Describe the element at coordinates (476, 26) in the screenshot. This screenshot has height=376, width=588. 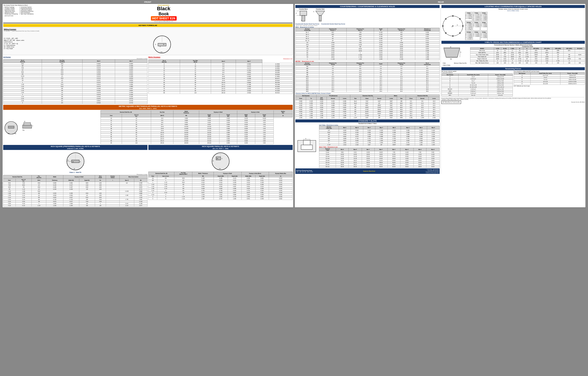
I see `hole-tables-grid: 3-Hole A = 0.86603 B = 0.43301 C = 0.311…` at that location.